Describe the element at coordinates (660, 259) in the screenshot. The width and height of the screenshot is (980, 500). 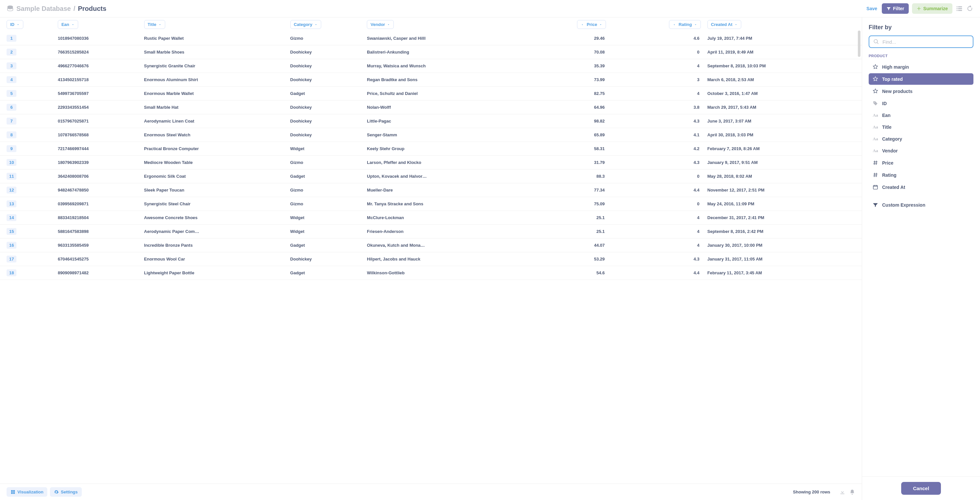
I see `rating-cell: 4.3` at that location.